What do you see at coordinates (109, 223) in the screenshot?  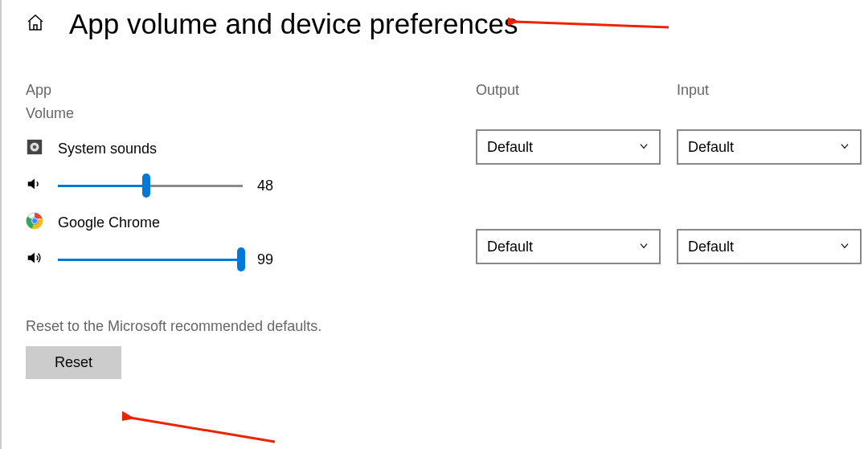 I see `app-name-label: Google Chrome` at bounding box center [109, 223].